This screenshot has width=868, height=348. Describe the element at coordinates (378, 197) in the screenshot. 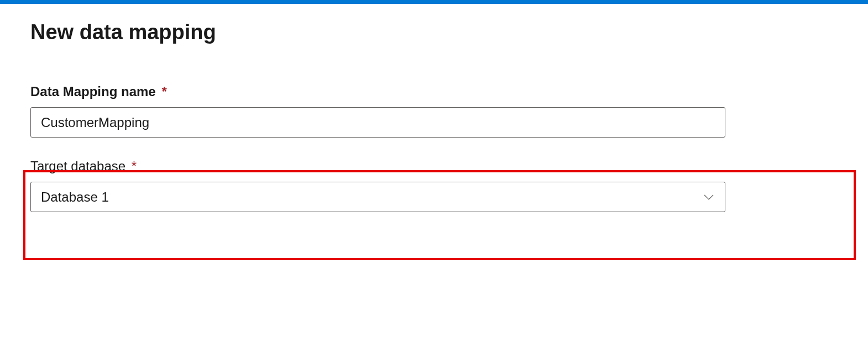

I see `target-database-select: Database 1` at that location.